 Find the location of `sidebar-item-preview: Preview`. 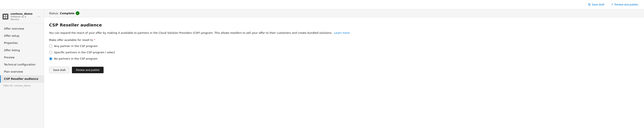

sidebar-item-preview: Preview is located at coordinates (22, 58).